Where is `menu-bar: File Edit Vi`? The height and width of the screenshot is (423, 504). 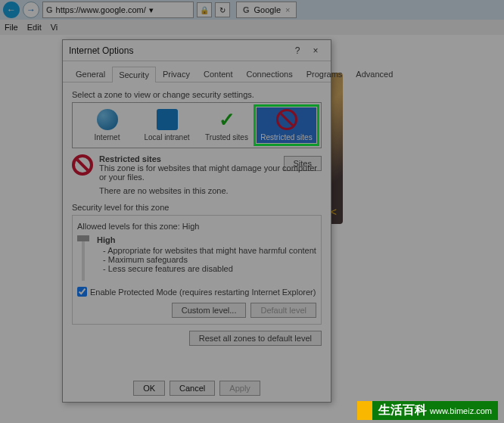 menu-bar: File Edit Vi is located at coordinates (252, 27).